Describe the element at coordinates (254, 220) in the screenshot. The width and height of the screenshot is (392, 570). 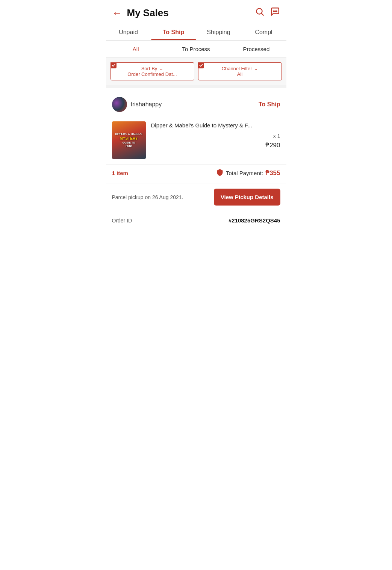
I see `order-id-value: #210825GRS2QS45` at that location.